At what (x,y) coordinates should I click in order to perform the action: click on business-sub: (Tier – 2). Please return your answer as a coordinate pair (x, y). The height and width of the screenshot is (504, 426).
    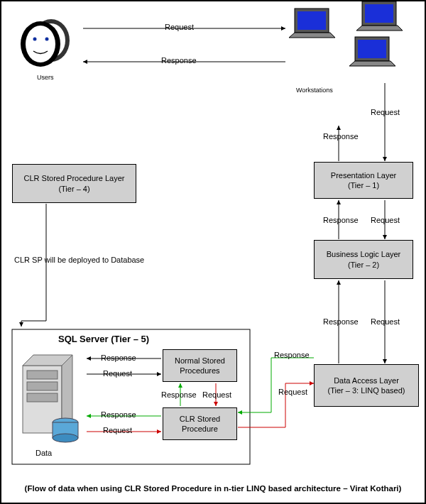
    Looking at the image, I should click on (364, 265).